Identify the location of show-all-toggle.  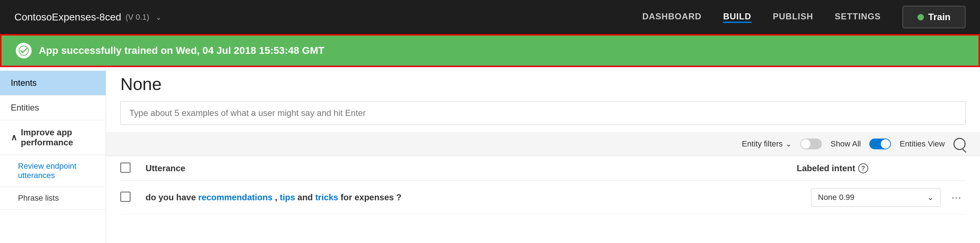
(811, 144).